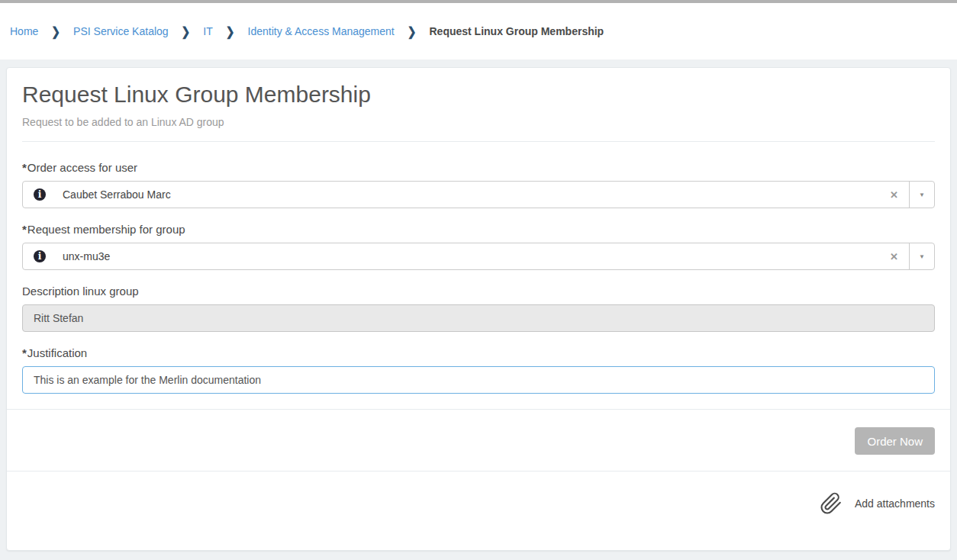  What do you see at coordinates (107, 229) in the screenshot?
I see `request-membership-for-group-label: Request membership for group` at bounding box center [107, 229].